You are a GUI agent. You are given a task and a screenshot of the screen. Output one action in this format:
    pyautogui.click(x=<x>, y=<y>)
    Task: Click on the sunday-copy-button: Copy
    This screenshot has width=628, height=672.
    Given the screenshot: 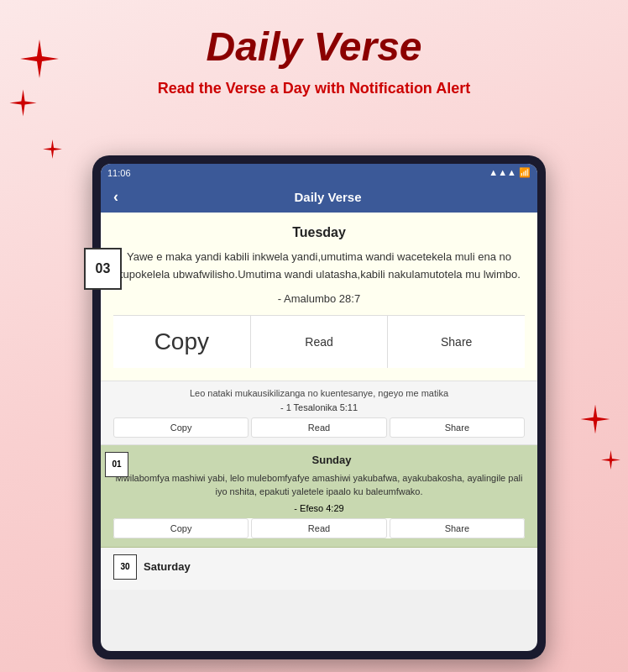 What is the action you would take?
    pyautogui.click(x=181, y=528)
    